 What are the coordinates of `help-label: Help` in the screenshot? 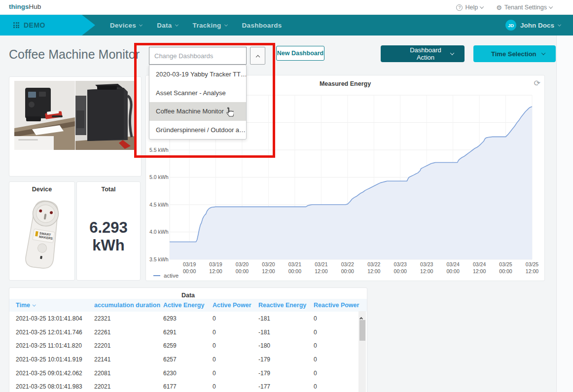 It's located at (471, 7).